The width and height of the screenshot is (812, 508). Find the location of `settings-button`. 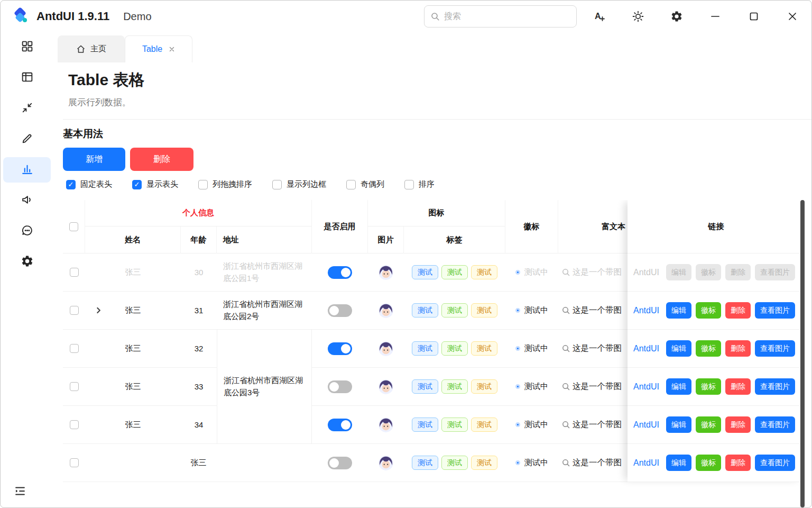

settings-button is located at coordinates (677, 16).